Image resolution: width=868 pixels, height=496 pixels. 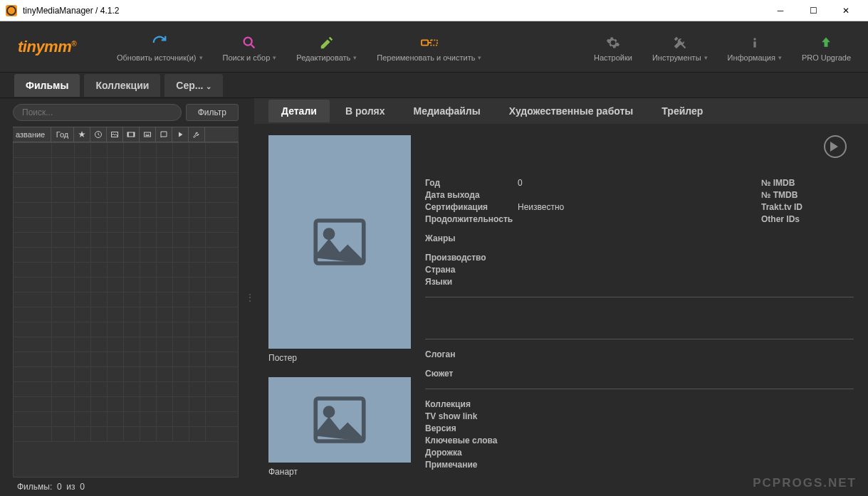 I want to click on info-button: Информация▾, so click(x=755, y=47).